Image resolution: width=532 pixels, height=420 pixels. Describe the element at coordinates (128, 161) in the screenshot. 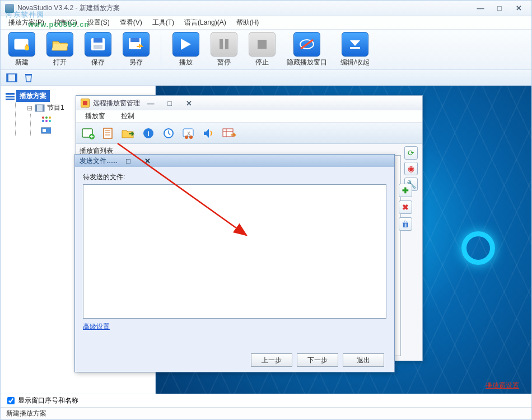

I see `dlg2-maximize-button: □` at that location.